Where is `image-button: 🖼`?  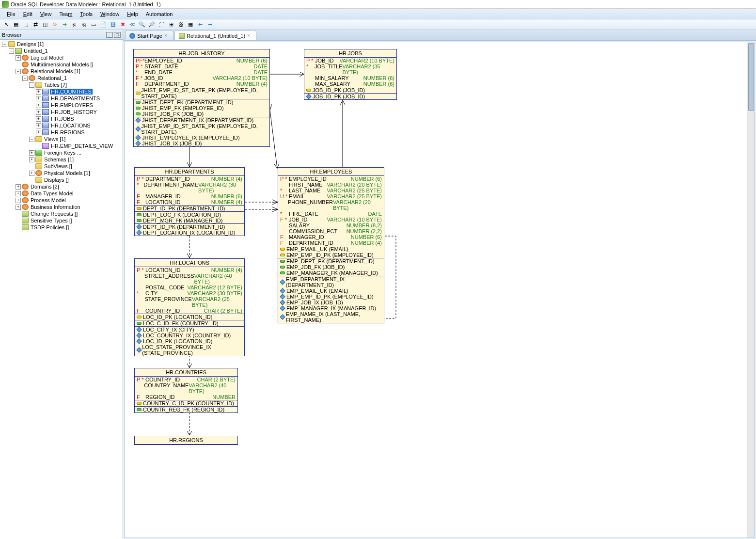
image-button: 🖼 is located at coordinates (113, 25).